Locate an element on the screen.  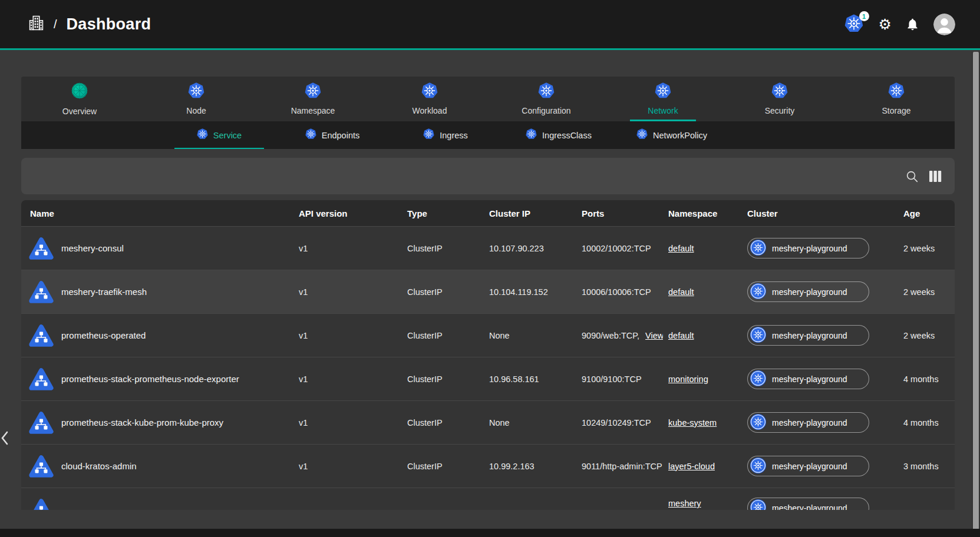
main-tab-configuration: Configuration is located at coordinates (546, 99).